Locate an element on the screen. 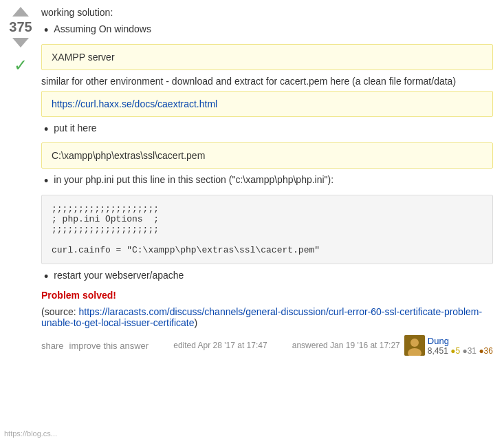 This screenshot has height=439, width=504. watermark: https://blog.cs... is located at coordinates (30, 433).